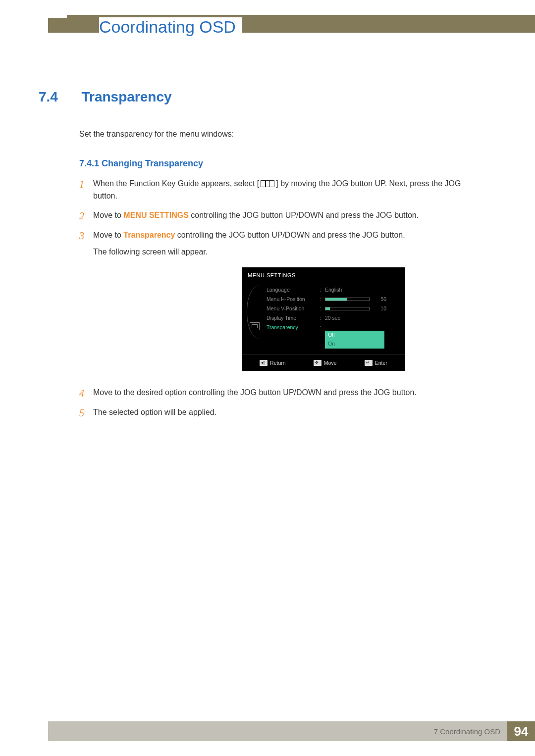 This screenshot has width=535, height=756. I want to click on return-key-icon: ◂▯, so click(264, 363).